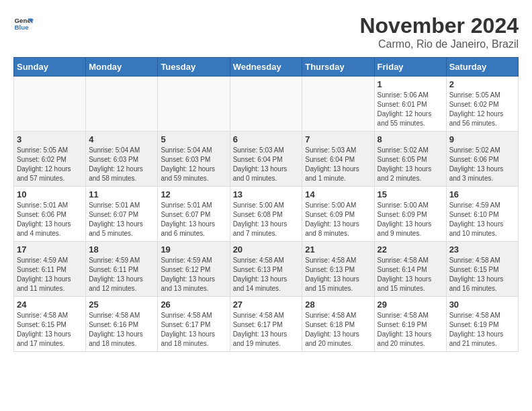 The height and width of the screenshot is (411, 532). I want to click on weekday-header-tuesday: Tuesday, so click(193, 67).